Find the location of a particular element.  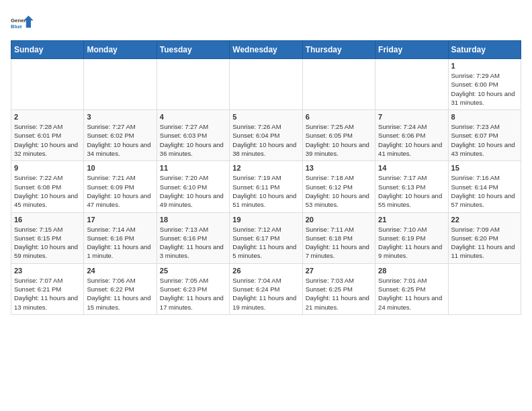

day-number: 25 is located at coordinates (193, 271).